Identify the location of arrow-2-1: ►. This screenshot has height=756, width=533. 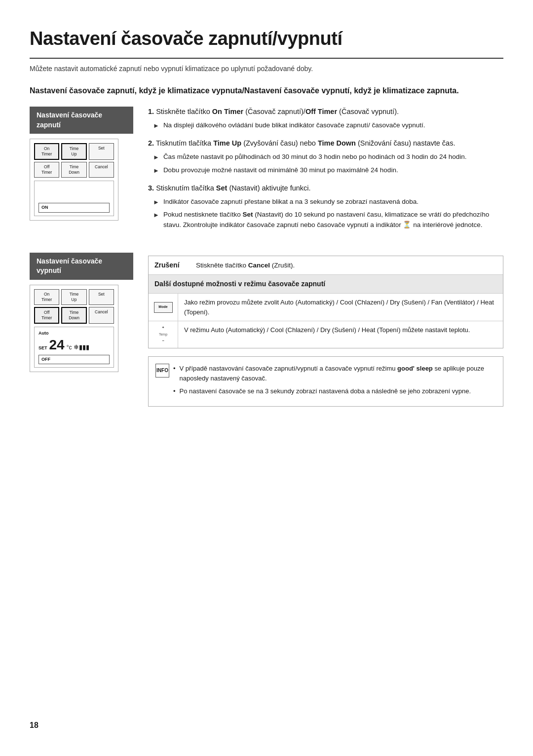
(156, 157).